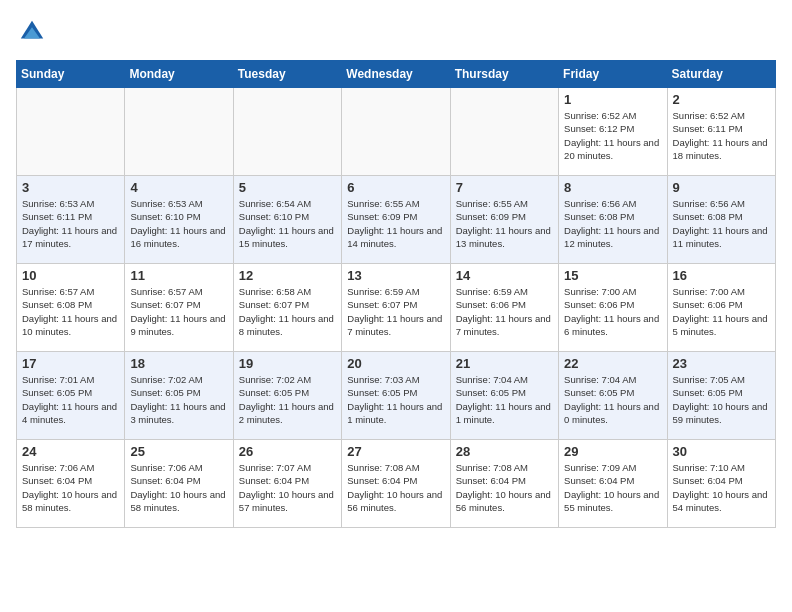  I want to click on calendar-cell: 6Sunrise: 6:55 AM Sunset: 6:09 PM Daylig…, so click(396, 220).